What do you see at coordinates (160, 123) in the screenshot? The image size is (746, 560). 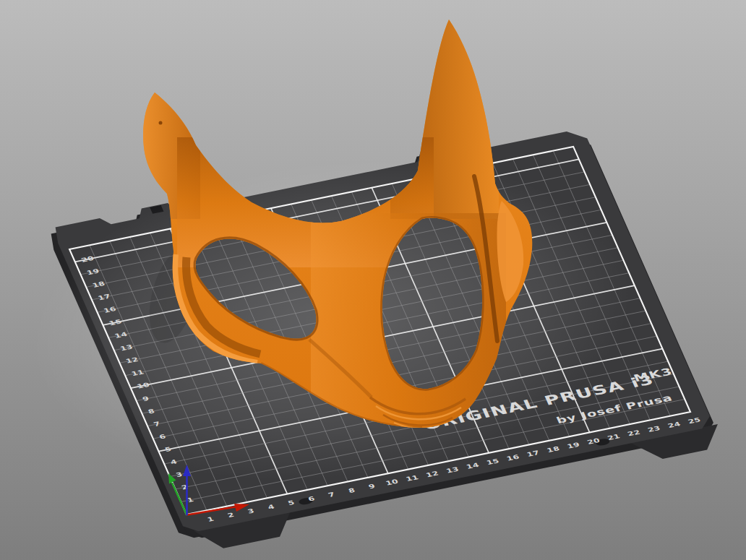 I see `mask-horn-pit` at bounding box center [160, 123].